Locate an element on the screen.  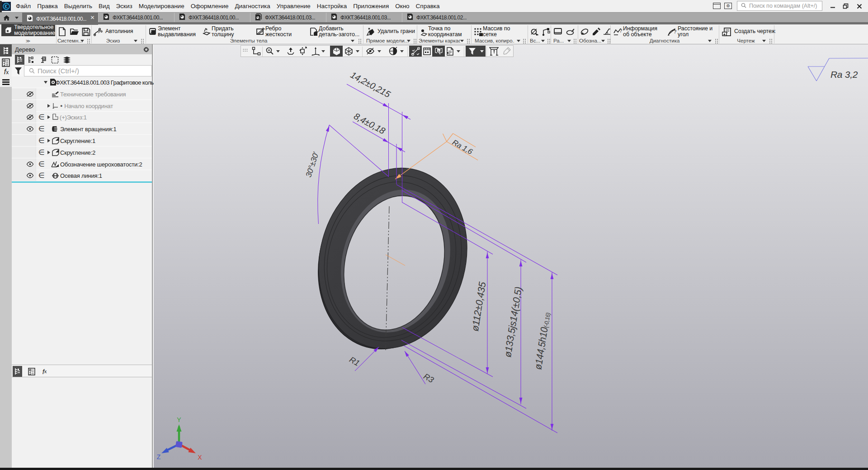
svg-text: R1 is located at coordinates (354, 362).